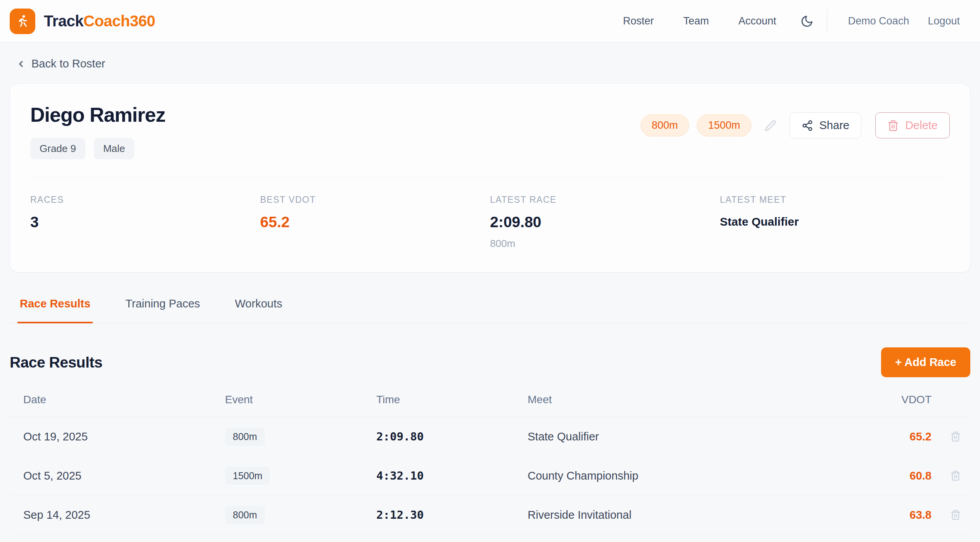  What do you see at coordinates (145, 222) in the screenshot?
I see `stat-races: RACES 3` at bounding box center [145, 222].